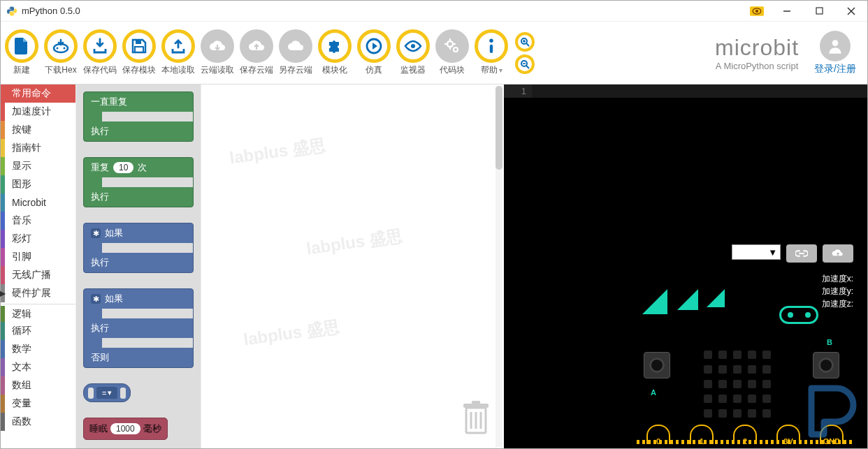  I want to click on category-常用命令: 常用命令, so click(38, 94).